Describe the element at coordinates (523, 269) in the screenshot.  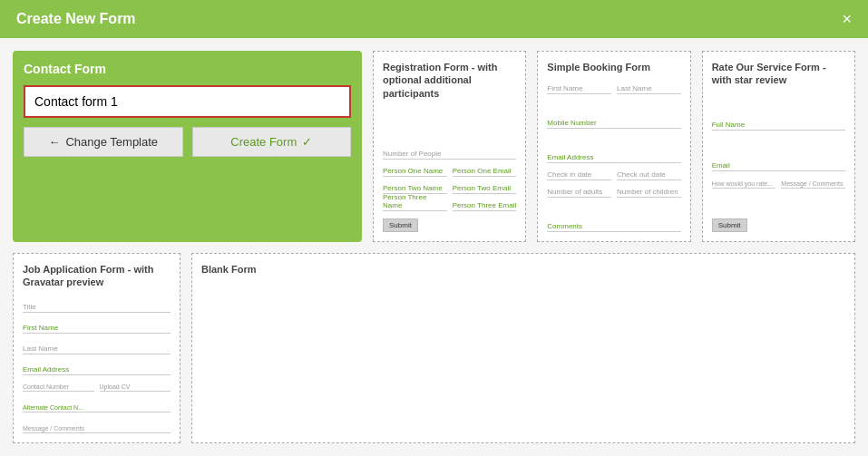
I see `blank-form-title: Blank Form` at that location.